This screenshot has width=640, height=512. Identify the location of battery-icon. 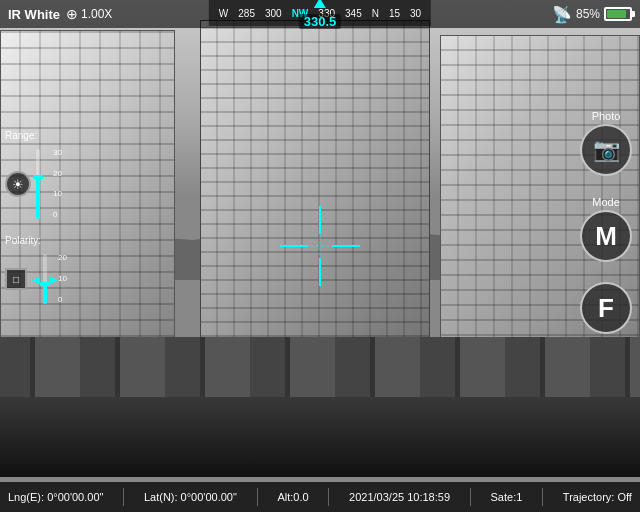
(618, 14).